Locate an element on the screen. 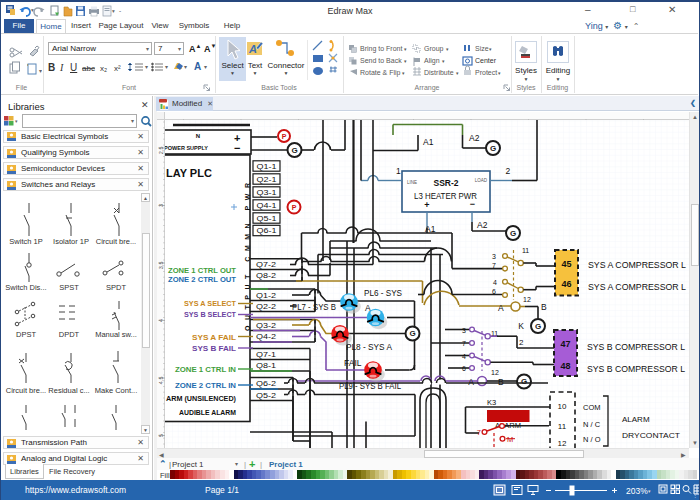  svg-text: ZONE 2 CTRL OUT is located at coordinates (202, 280).